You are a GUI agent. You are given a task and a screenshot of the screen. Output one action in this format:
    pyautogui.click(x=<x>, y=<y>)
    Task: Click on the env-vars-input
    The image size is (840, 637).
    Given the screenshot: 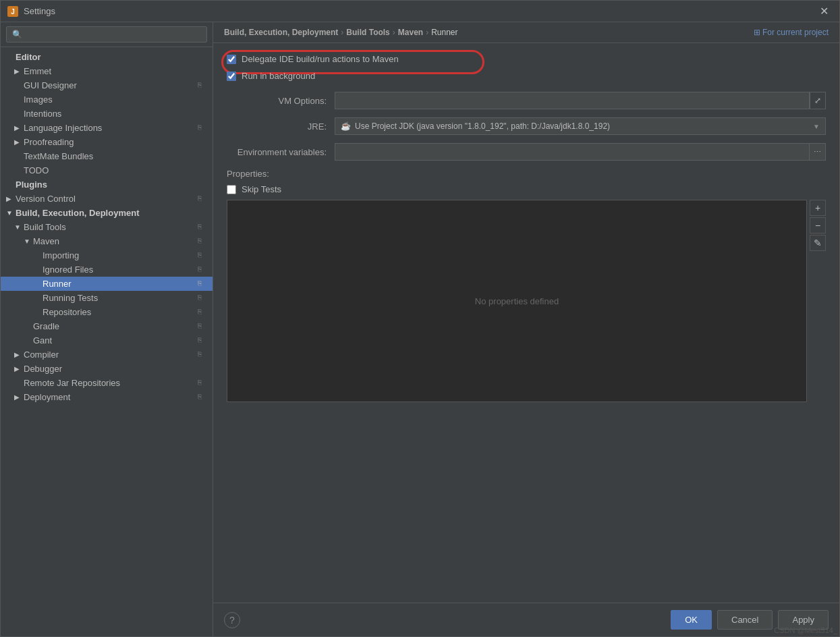 What is the action you would take?
    pyautogui.click(x=572, y=152)
    